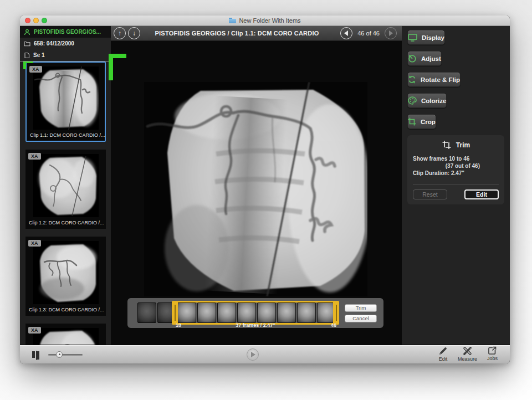  I want to click on person-icon, so click(27, 32).